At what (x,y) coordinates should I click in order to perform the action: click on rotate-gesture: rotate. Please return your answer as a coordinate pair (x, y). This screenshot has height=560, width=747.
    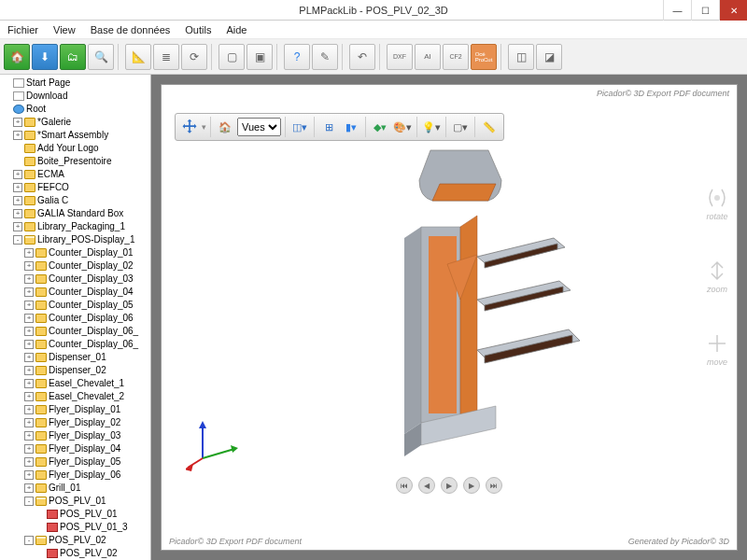
    Looking at the image, I should click on (717, 203).